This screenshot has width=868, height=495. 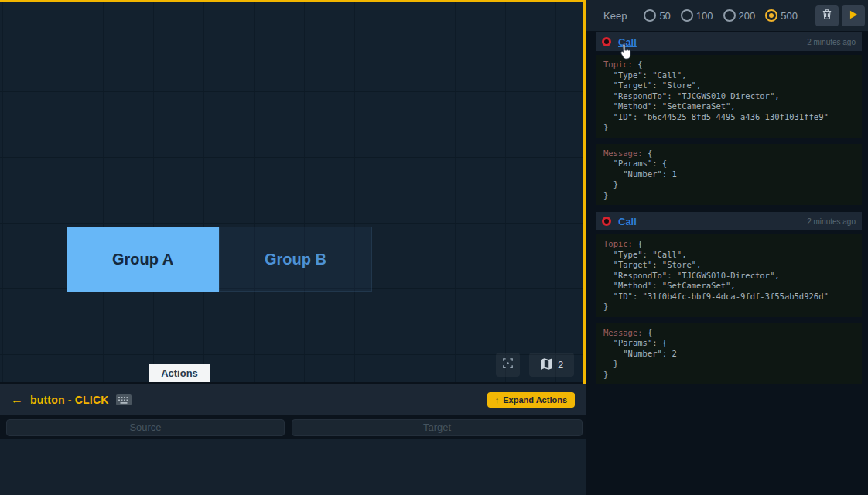 I want to click on back-arrow-icon: ←, so click(x=17, y=400).